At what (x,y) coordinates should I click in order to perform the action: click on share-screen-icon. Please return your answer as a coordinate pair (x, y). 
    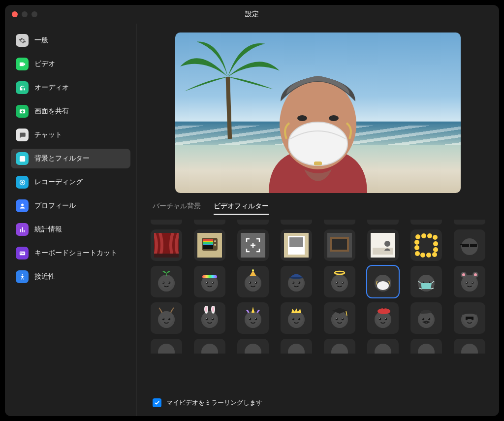
    Looking at the image, I should click on (22, 111).